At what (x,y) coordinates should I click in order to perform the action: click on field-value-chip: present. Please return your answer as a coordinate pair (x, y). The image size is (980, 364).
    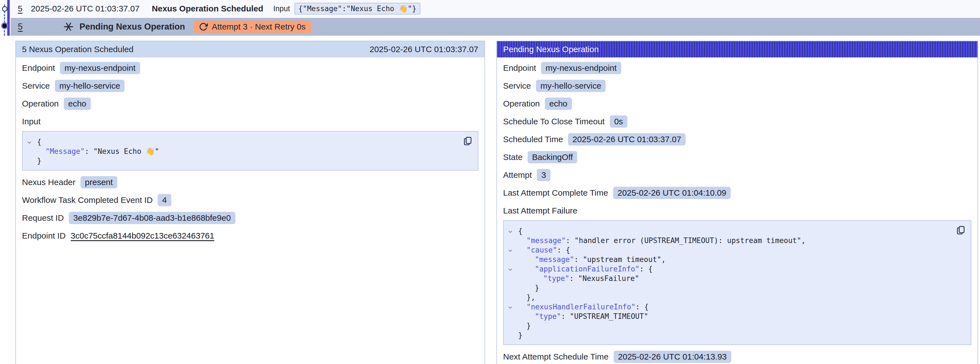
    Looking at the image, I should click on (99, 182).